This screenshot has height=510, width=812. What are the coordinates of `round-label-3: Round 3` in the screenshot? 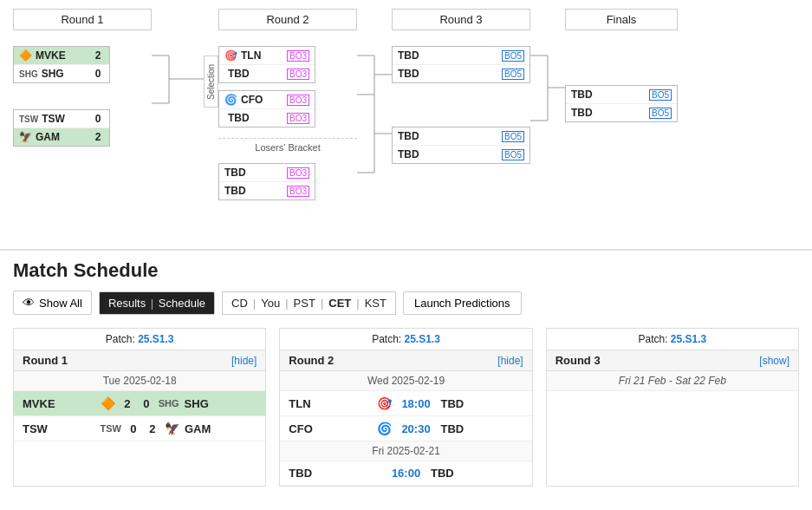 It's located at (578, 361).